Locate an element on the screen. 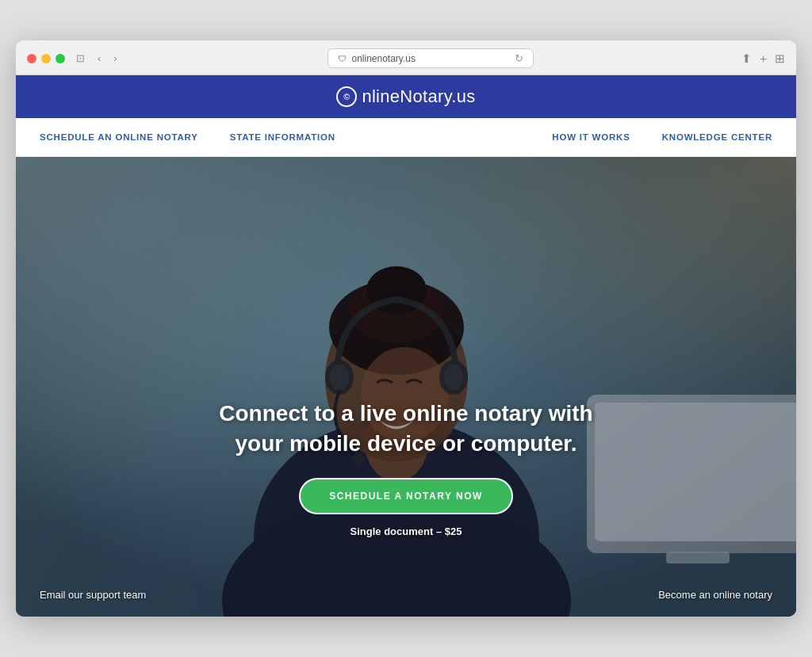 Image resolution: width=812 pixels, height=657 pixels. logo-circle-icon: © is located at coordinates (347, 97).